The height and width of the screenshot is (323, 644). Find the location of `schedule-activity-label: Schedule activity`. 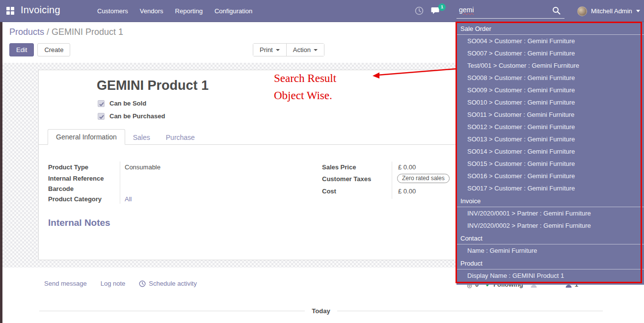

schedule-activity-label: Schedule activity is located at coordinates (173, 284).